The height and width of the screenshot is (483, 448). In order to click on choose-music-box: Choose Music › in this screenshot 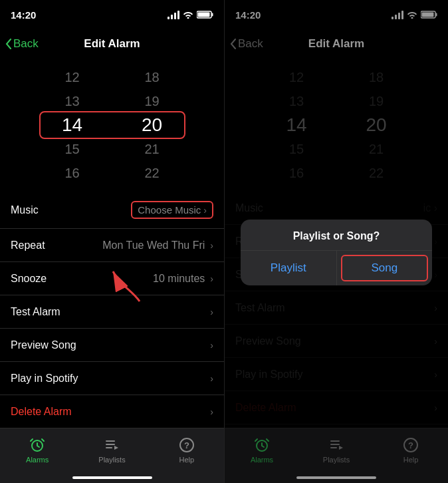, I will do `click(172, 210)`.